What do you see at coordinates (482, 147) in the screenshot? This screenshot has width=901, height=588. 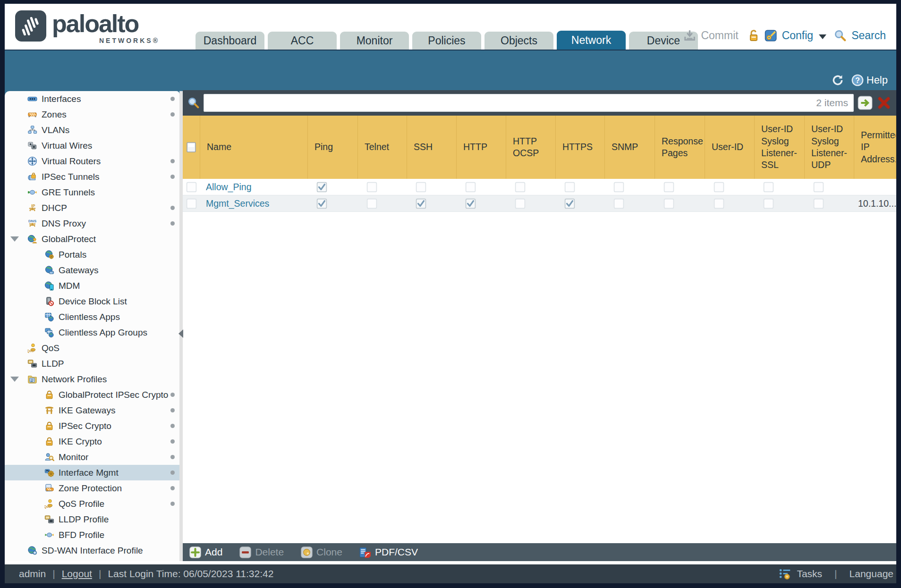 I see `column-header-http: HTTP` at bounding box center [482, 147].